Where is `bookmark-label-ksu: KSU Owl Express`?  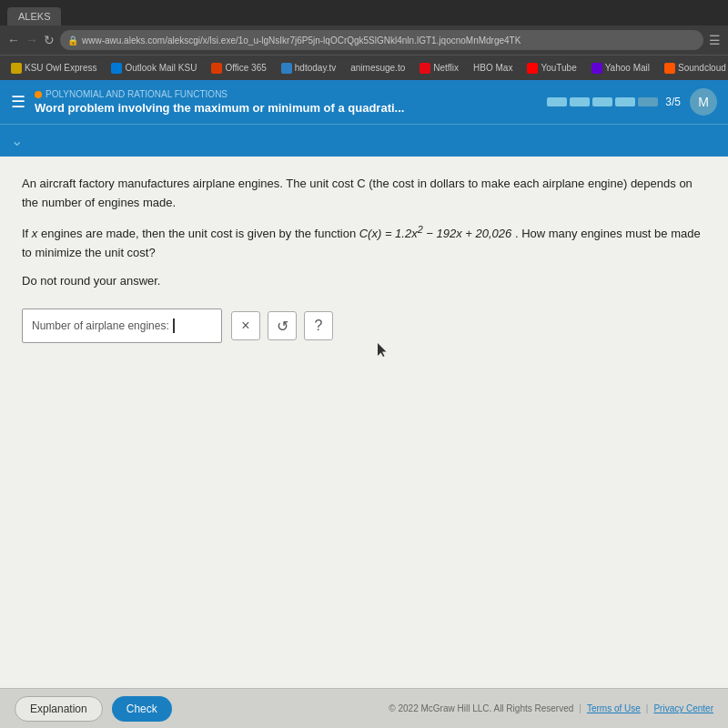 bookmark-label-ksu: KSU Owl Express is located at coordinates (60, 67).